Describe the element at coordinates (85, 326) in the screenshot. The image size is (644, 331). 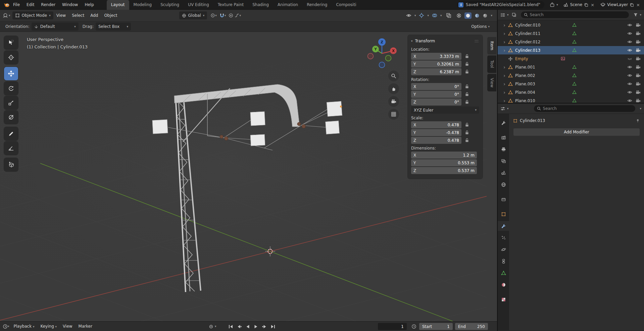
I see `menu-marker: Marker` at that location.